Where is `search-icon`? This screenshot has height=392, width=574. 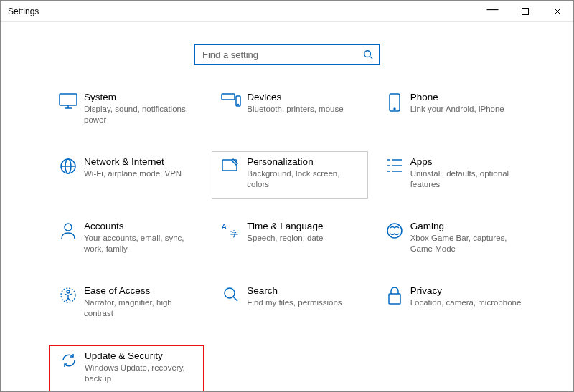 search-icon is located at coordinates (368, 54).